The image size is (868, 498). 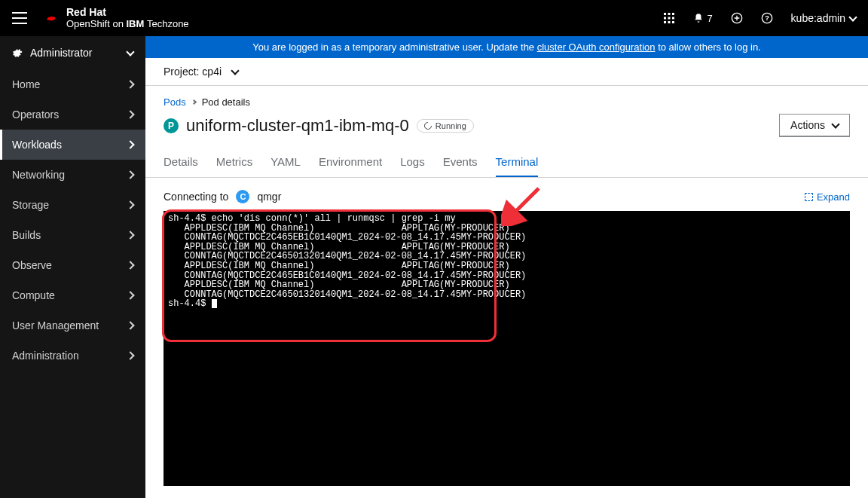 What do you see at coordinates (818, 18) in the screenshot?
I see `username: kube:admin` at bounding box center [818, 18].